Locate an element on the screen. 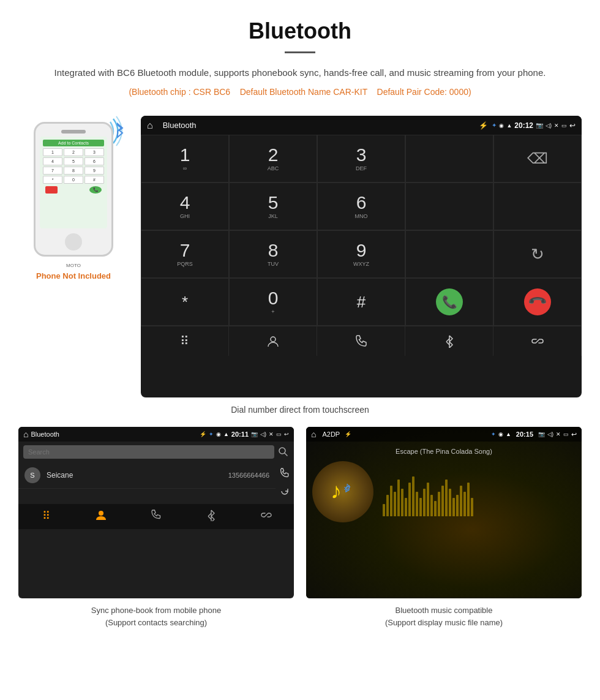  music-wifi: ▲ is located at coordinates (508, 434).